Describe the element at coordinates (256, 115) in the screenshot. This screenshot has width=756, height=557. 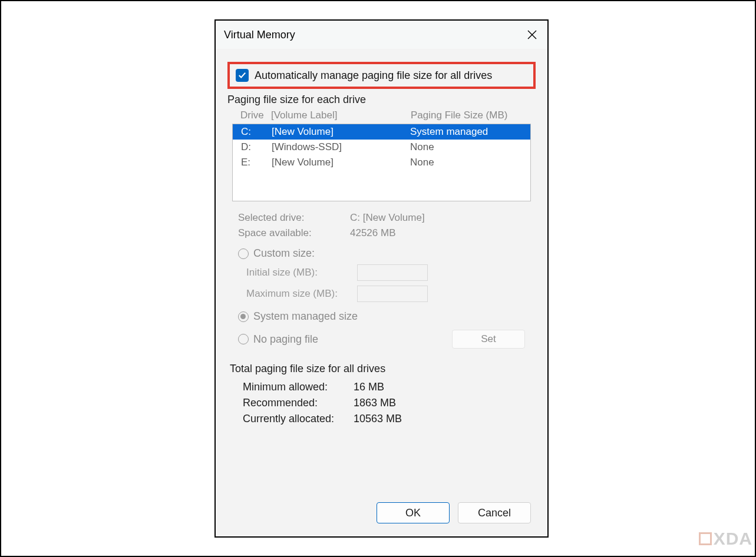
I see `header-drive: Drive` at that location.